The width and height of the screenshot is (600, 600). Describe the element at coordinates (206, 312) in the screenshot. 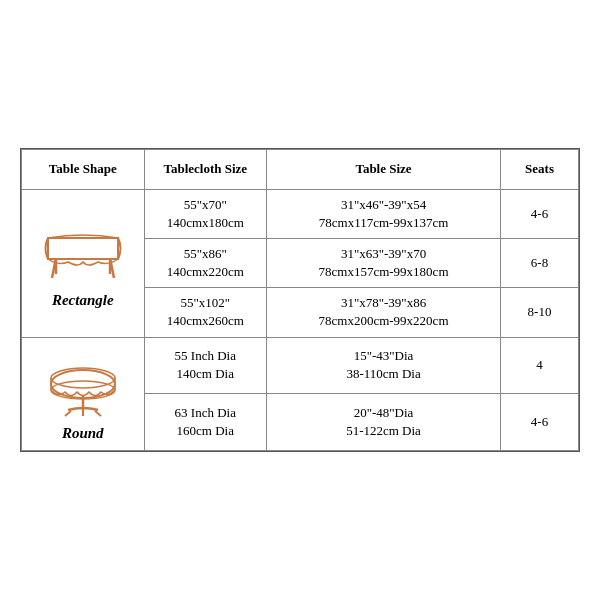

I see `cloth-size-cell: 55"x102" 140cmx260cm` at that location.